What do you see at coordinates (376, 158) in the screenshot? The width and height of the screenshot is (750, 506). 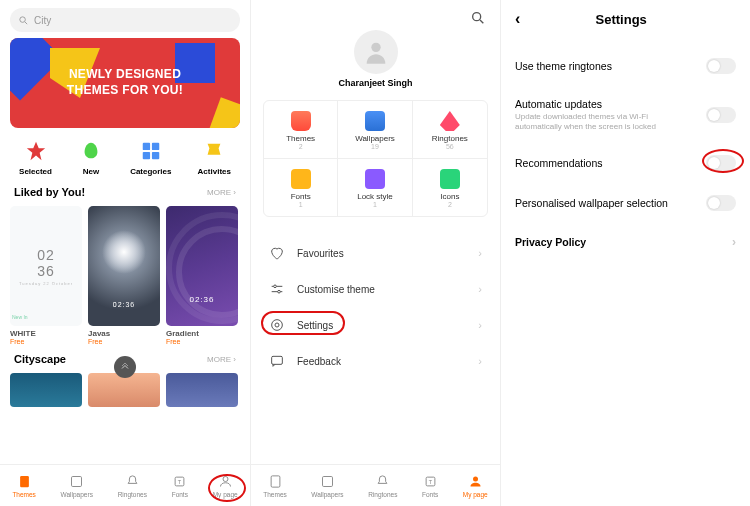 I see `stats-grid: Themes2 Wallpapers19 Ringtones56 Fonts1 …` at bounding box center [376, 158].